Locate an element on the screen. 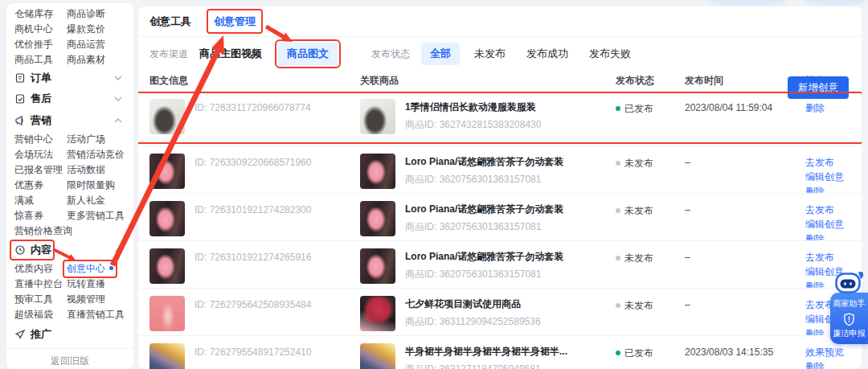 The height and width of the screenshot is (369, 868). sidebar-item-quality-content: 优质内容 is located at coordinates (40, 269).